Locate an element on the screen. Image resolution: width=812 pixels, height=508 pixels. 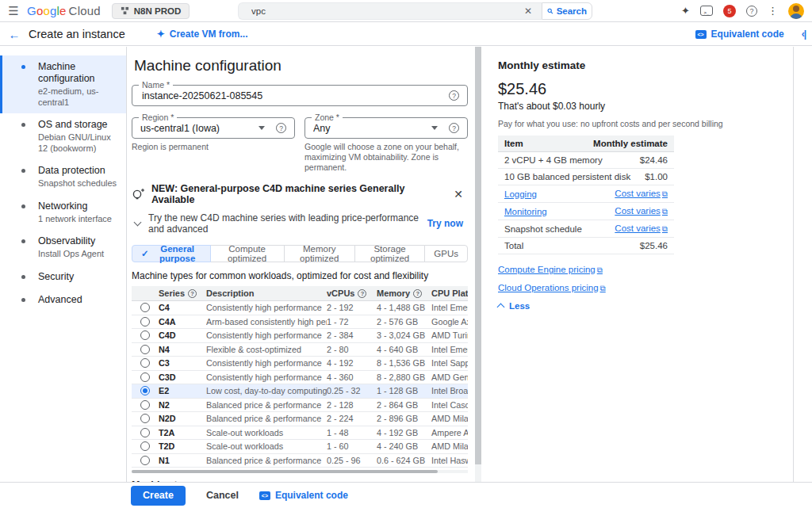
series-category-tabs: ✓General purposeCompute optimizedMemory … is located at coordinates (300, 254).